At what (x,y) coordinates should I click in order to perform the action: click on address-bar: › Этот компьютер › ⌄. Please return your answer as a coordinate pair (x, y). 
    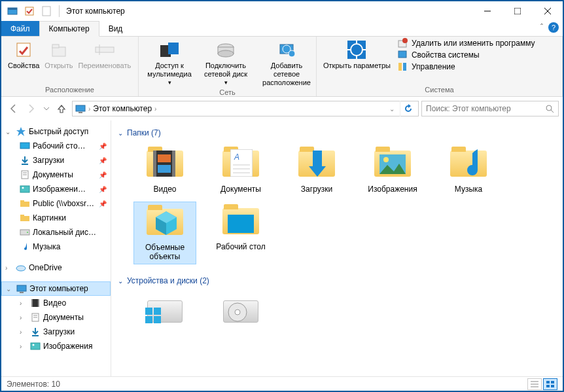
    Looking at the image, I should click on (245, 109).